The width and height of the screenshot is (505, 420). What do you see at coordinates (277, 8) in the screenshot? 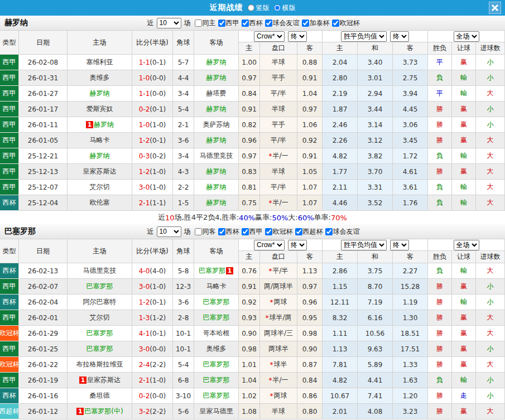
I see `layout-radio-horizontal-input` at bounding box center [277, 8].